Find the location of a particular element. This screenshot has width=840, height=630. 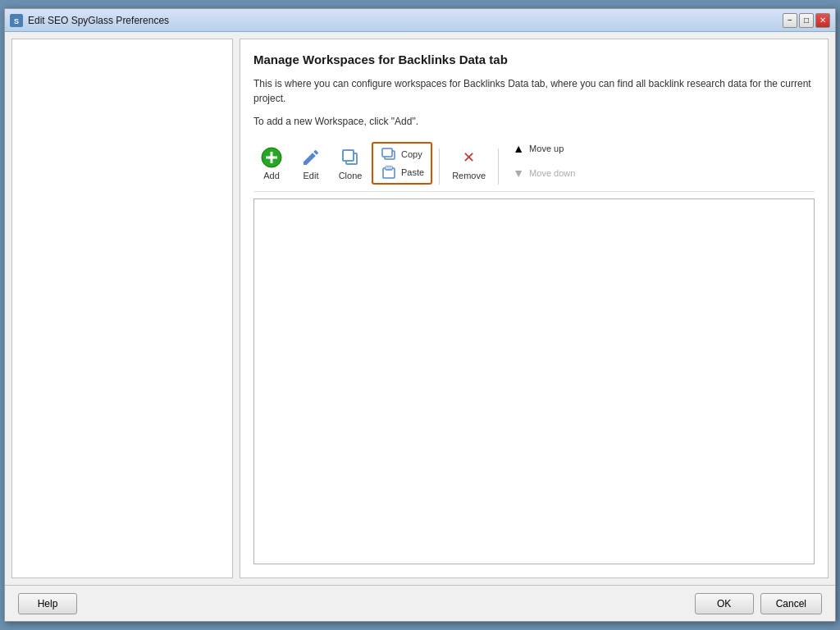

window-controls: − □ ✕ is located at coordinates (806, 21).